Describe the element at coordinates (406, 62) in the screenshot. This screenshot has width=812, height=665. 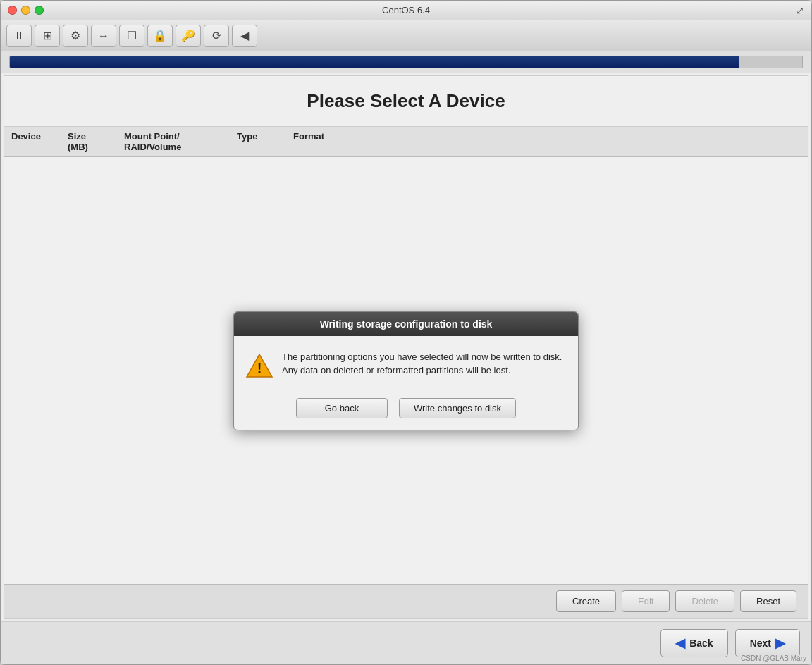
I see `progress-bar-outer` at that location.